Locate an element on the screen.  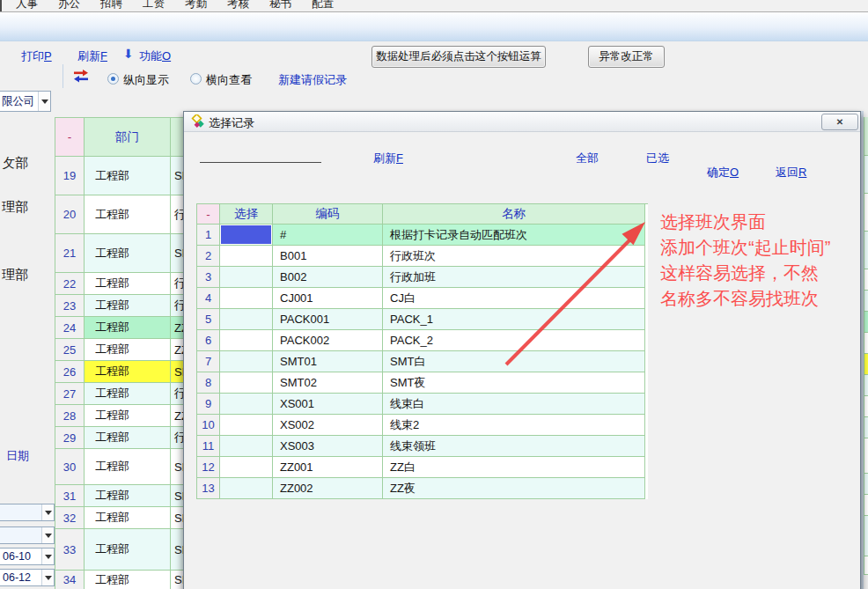
dialog-table-row: 1#根据打卡记录自动匹配班次 is located at coordinates (423, 235).